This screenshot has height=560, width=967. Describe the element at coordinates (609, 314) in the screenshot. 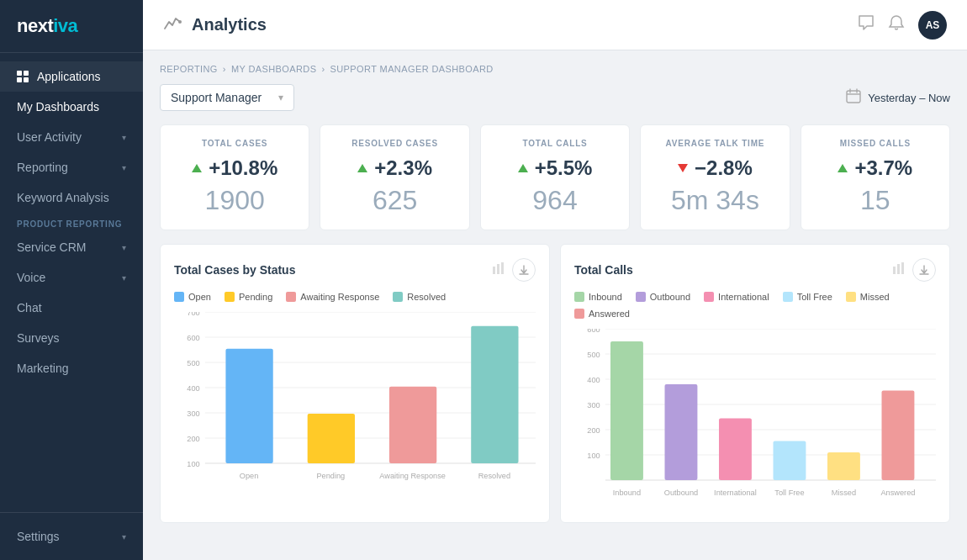

I see `legend-answered-label: Answered` at that location.